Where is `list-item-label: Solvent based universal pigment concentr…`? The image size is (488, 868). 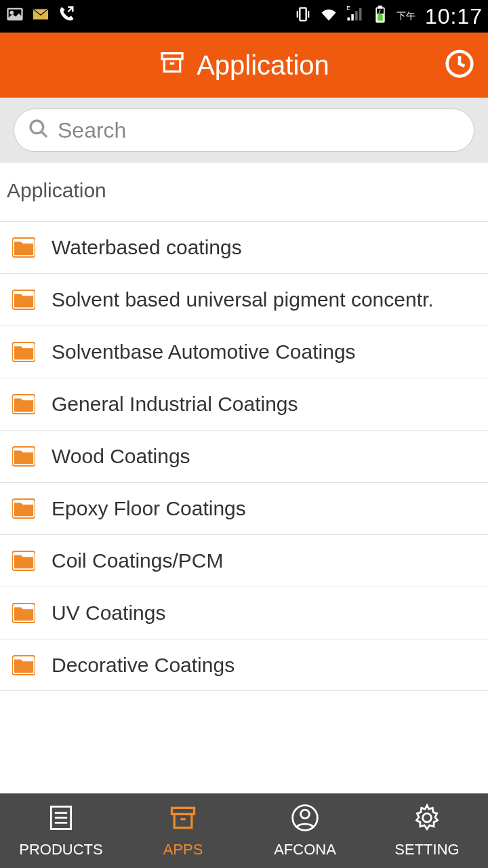
list-item-label: Solvent based universal pigment concentr… is located at coordinates (243, 300).